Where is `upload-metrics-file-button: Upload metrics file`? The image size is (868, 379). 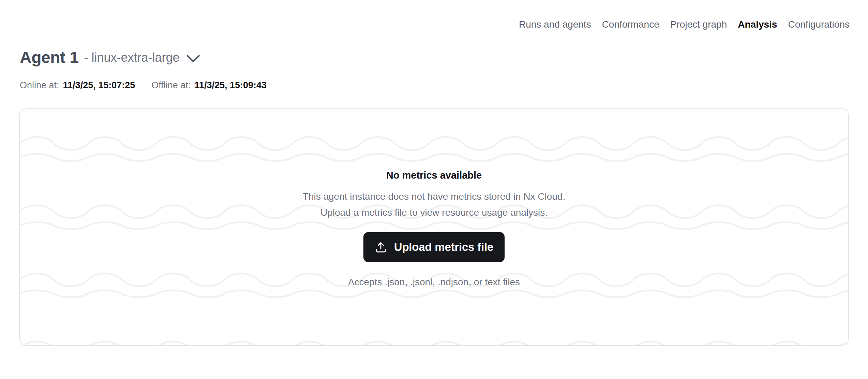
upload-metrics-file-button: Upload metrics file is located at coordinates (434, 247).